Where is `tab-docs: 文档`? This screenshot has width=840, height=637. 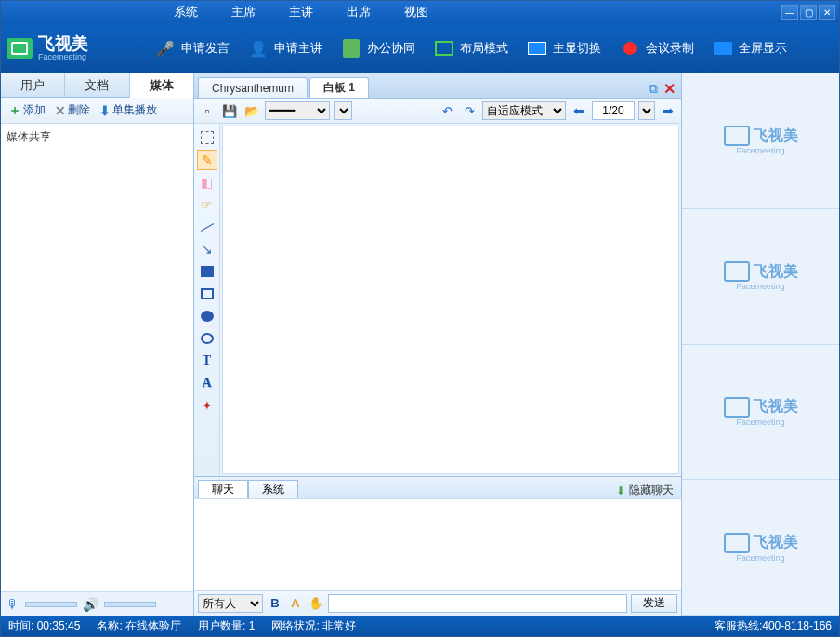 tab-docs: 文档 is located at coordinates (97, 86).